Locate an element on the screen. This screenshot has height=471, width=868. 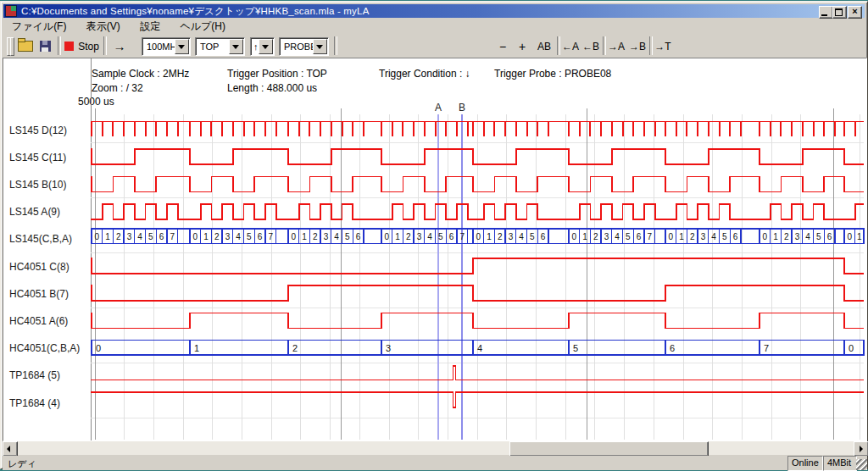
open-button is located at coordinates (25, 46).